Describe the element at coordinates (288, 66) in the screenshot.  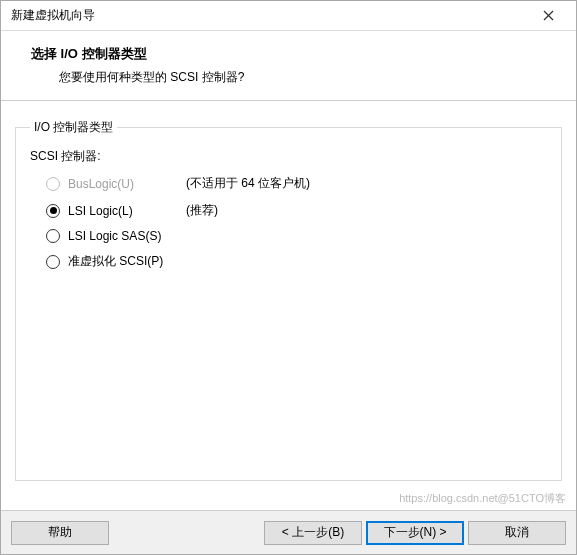
I see `wizard-header: 选择 I/O 控制器类型 您要使用何种类型的 SCSI 控制器?` at that location.